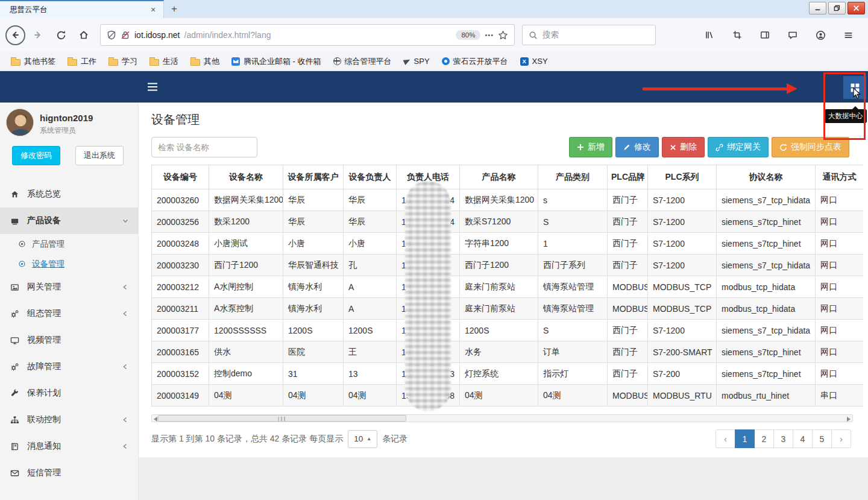 This screenshot has height=500, width=868. Describe the element at coordinates (33, 62) in the screenshot. I see `bookmark-folder: 其他书签` at that location.